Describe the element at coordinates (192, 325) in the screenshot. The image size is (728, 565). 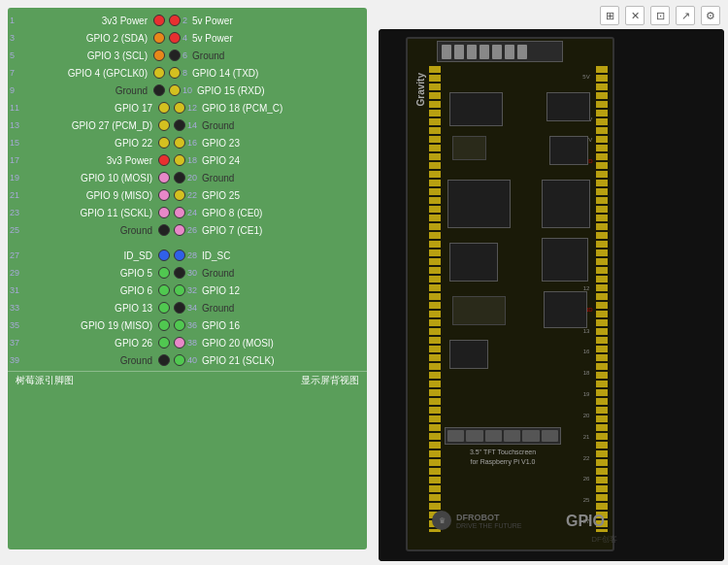
I see `pin-num-right: 36` at that location.